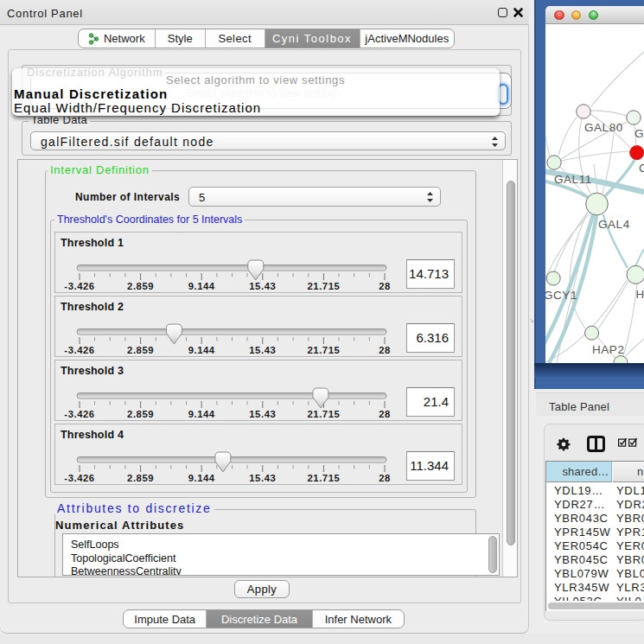  I want to click on svg-text: GAL4, so click(614, 225).